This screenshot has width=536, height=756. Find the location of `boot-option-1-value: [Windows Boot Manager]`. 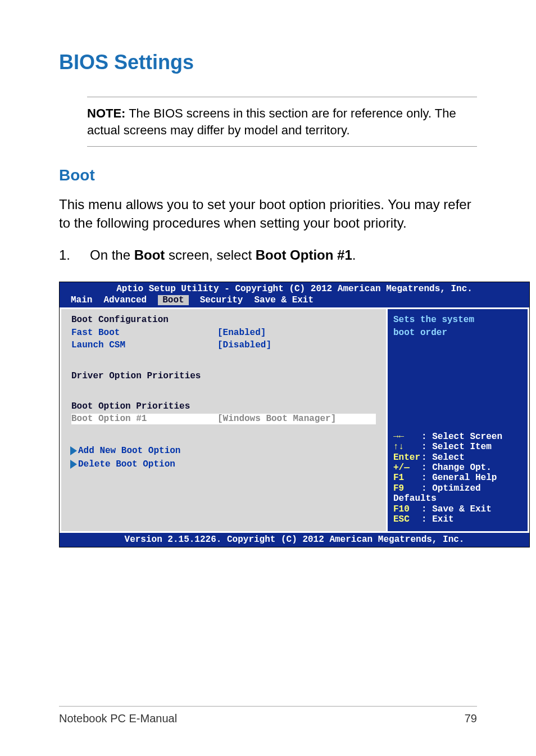

boot-option-1-value: [Windows Boot Manager] is located at coordinates (276, 419).